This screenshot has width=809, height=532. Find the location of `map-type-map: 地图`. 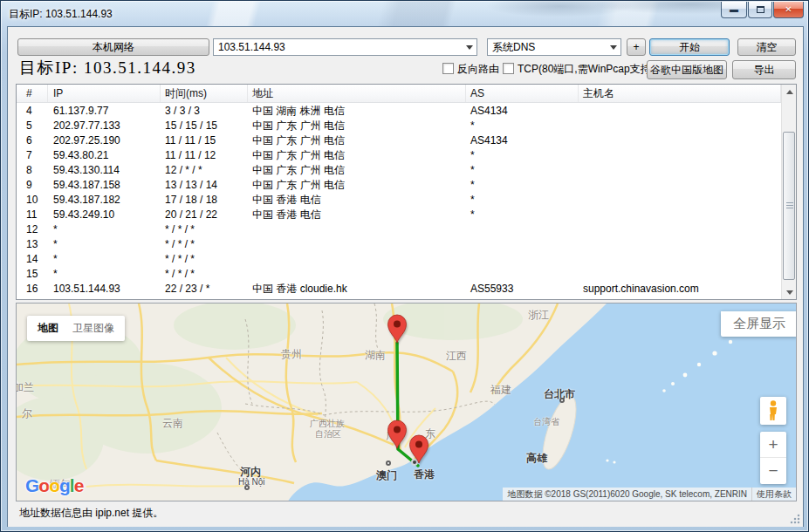

map-type-map: 地图 is located at coordinates (48, 328).